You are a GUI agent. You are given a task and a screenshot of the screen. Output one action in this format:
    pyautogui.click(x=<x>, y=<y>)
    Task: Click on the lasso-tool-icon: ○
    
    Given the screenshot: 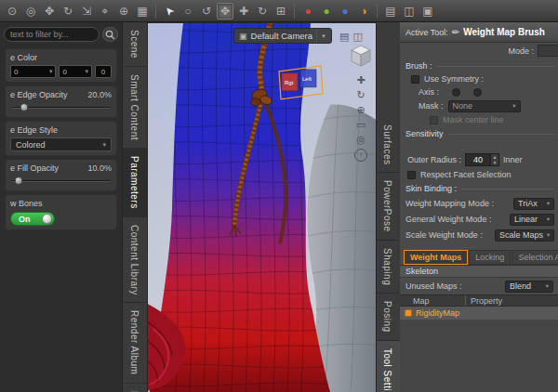 What is the action you would take?
    pyautogui.click(x=188, y=11)
    